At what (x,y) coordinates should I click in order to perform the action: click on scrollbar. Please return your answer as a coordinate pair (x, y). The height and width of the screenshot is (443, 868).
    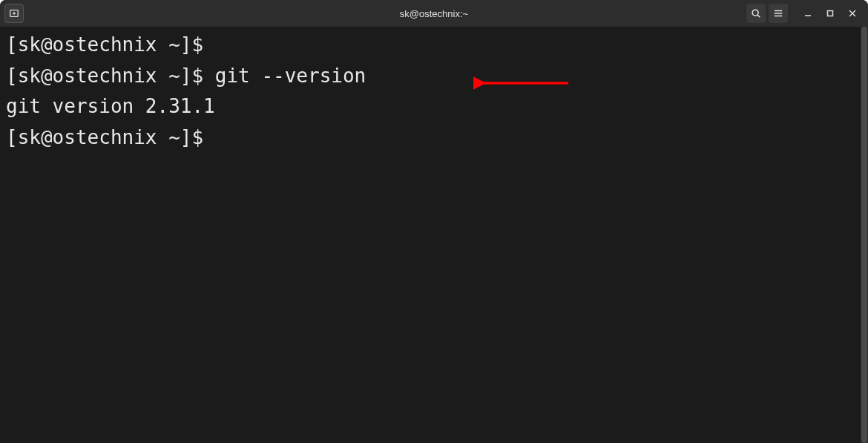
    Looking at the image, I should click on (864, 234).